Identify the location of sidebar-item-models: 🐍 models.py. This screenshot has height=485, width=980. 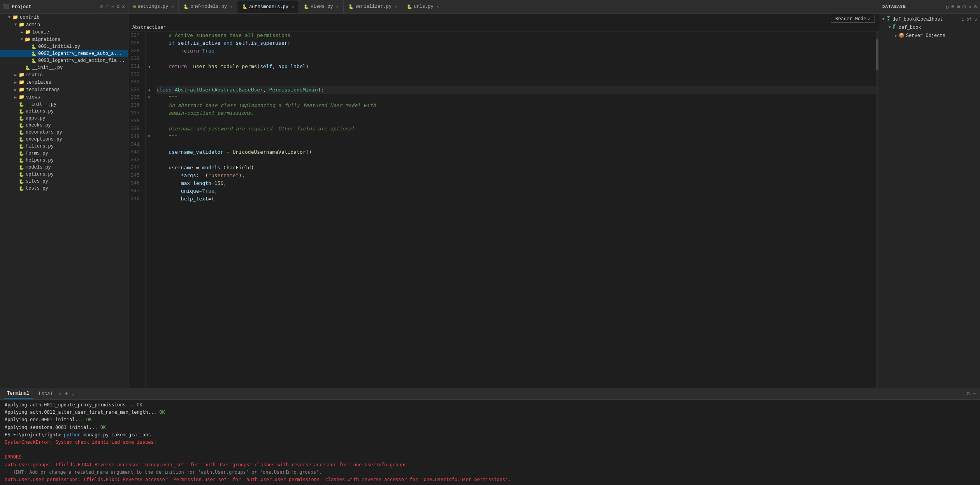
(64, 167).